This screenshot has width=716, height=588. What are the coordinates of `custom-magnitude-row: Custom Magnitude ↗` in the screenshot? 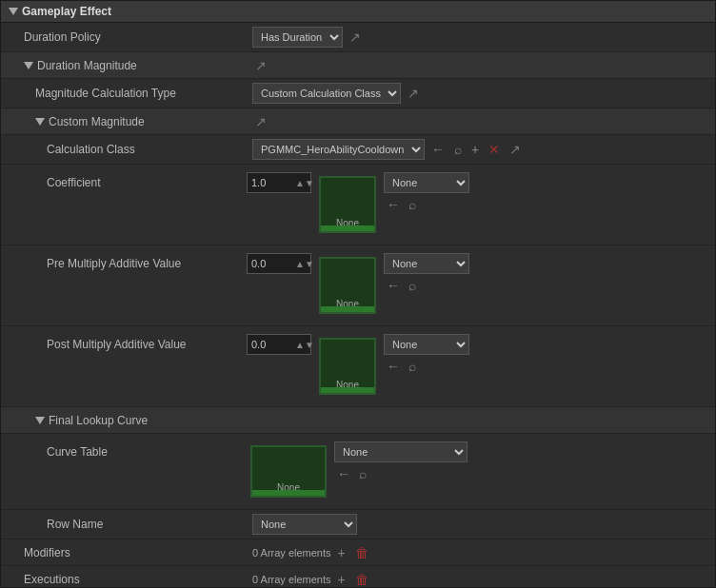 It's located at (358, 122).